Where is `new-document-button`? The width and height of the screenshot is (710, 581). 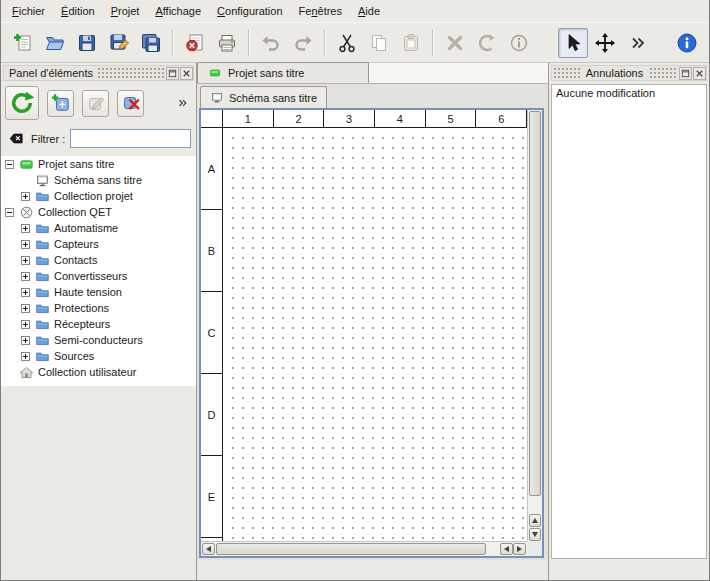
new-document-button is located at coordinates (23, 43).